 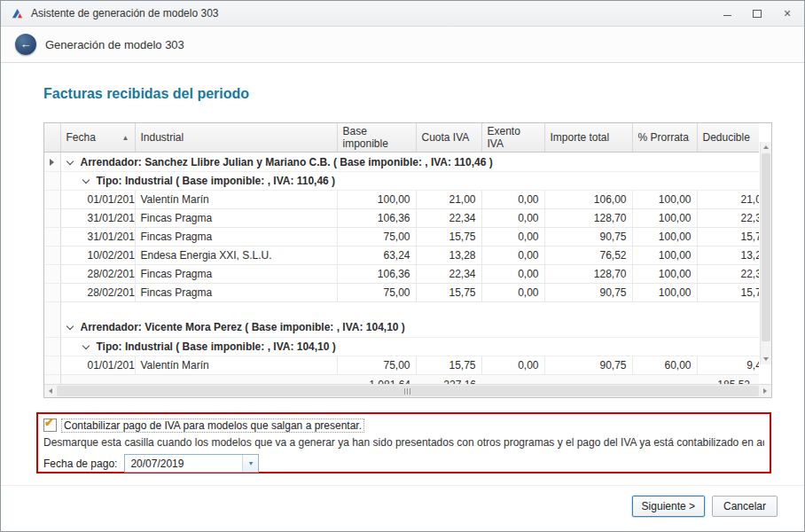 What do you see at coordinates (449, 138) in the screenshot?
I see `column-header-cuota-iva: Cuota IVA` at bounding box center [449, 138].